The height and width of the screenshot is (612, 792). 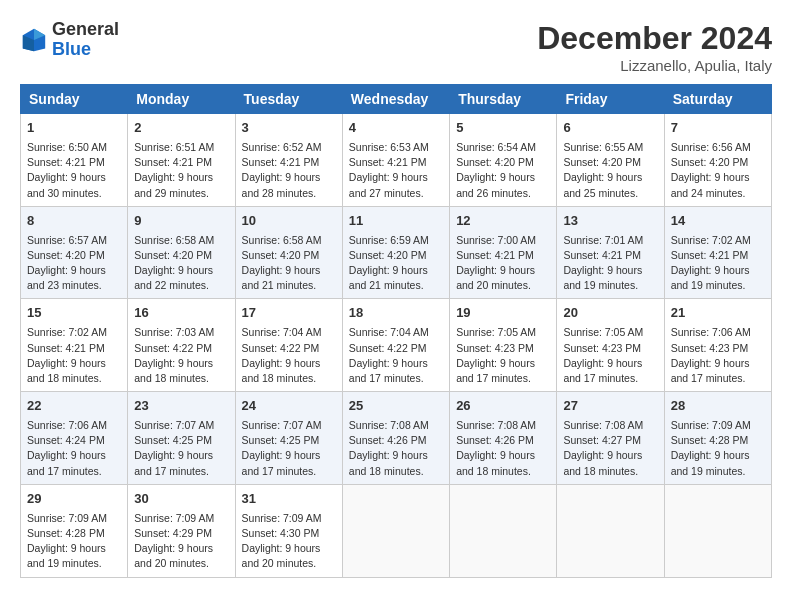 What do you see at coordinates (182, 252) in the screenshot?
I see `table-row: 9Sunrise: 6:58 AMSunset: 4:20 PMDaylight…` at bounding box center [182, 252].